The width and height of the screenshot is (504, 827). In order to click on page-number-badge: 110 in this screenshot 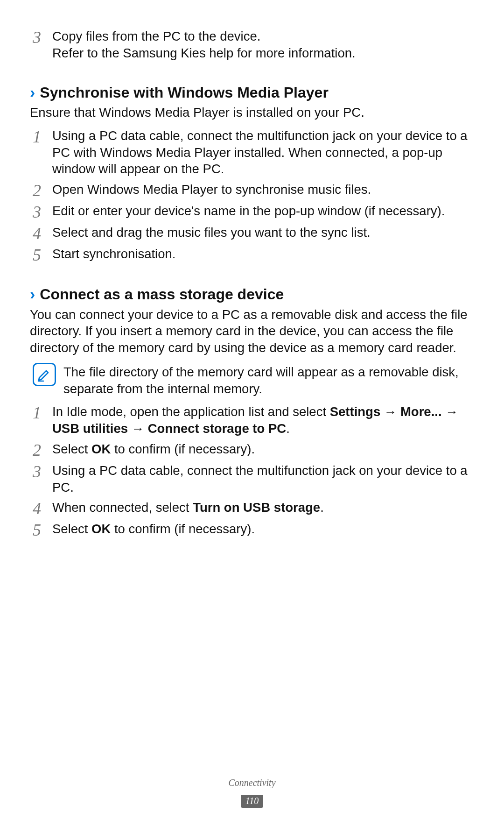, I will do `click(252, 801)`.